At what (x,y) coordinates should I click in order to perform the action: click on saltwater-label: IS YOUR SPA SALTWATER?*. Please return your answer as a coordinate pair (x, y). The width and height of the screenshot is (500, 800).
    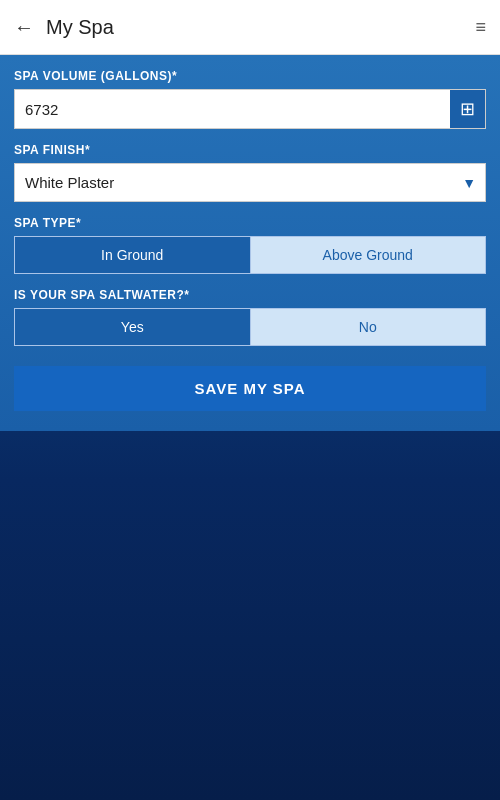
    Looking at the image, I should click on (250, 295).